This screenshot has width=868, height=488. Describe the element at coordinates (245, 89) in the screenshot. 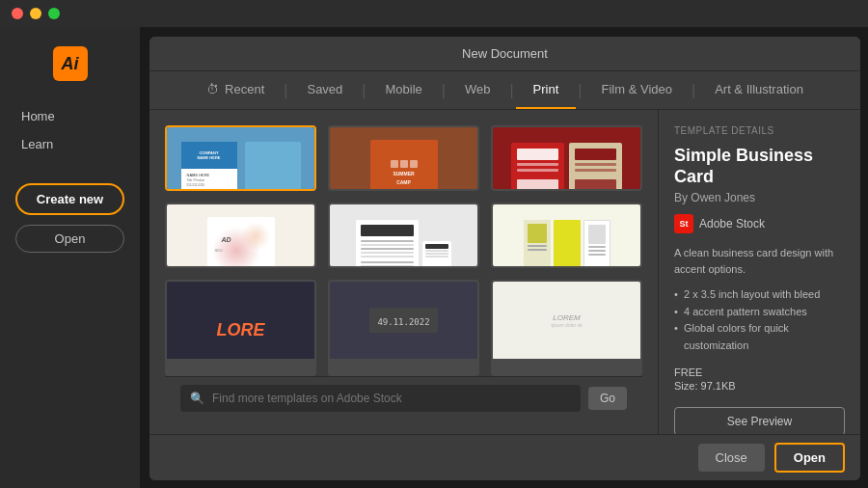

I see `tab-recent-label: Recent` at that location.